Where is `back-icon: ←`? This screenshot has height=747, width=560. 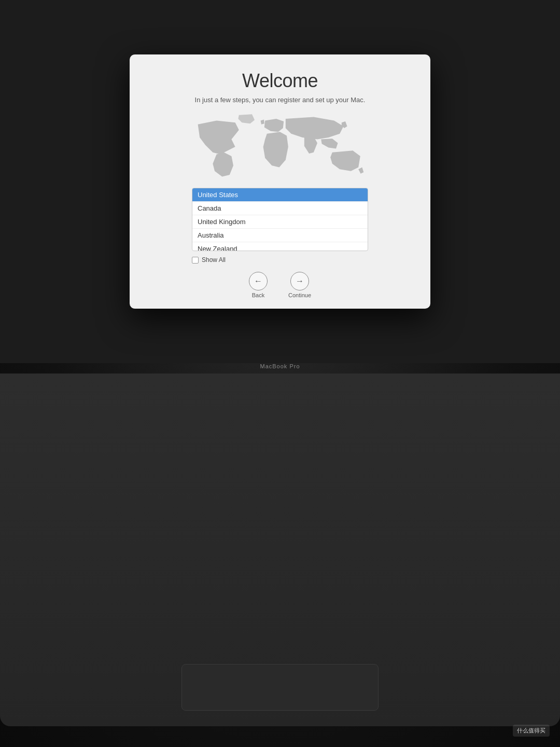
back-icon: ← is located at coordinates (258, 281).